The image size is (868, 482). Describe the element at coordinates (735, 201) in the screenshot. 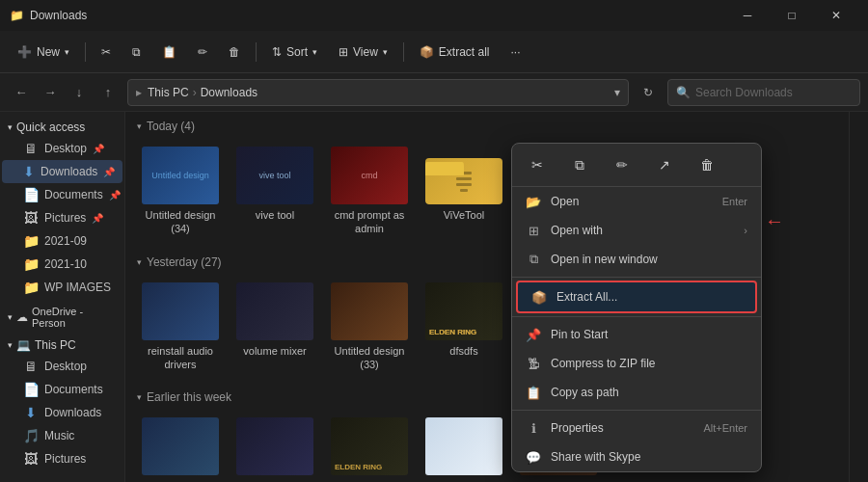

I see `ctx-open-shortcut: Enter` at that location.